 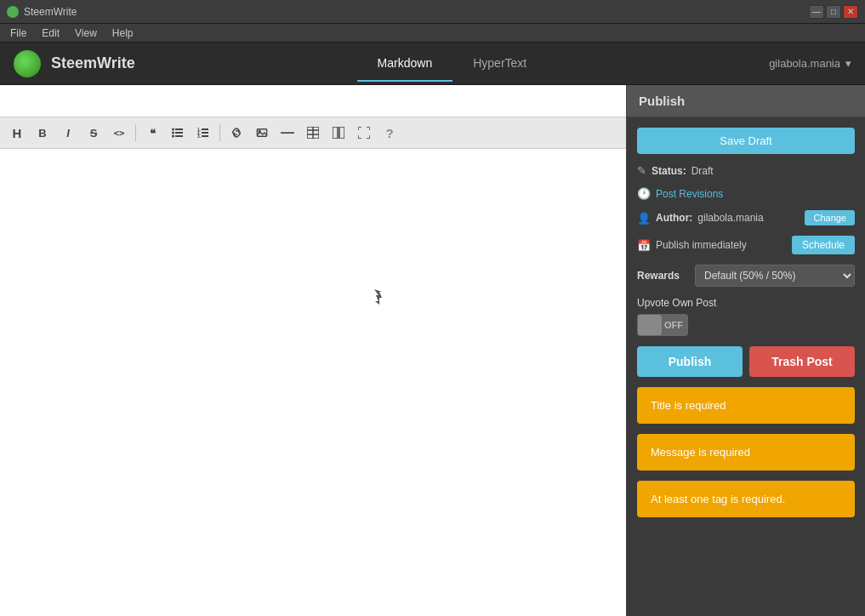 I want to click on author-label: Author:, so click(x=674, y=218).